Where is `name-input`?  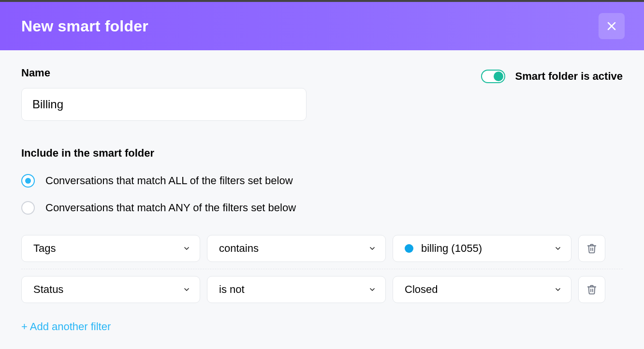 name-input is located at coordinates (164, 104).